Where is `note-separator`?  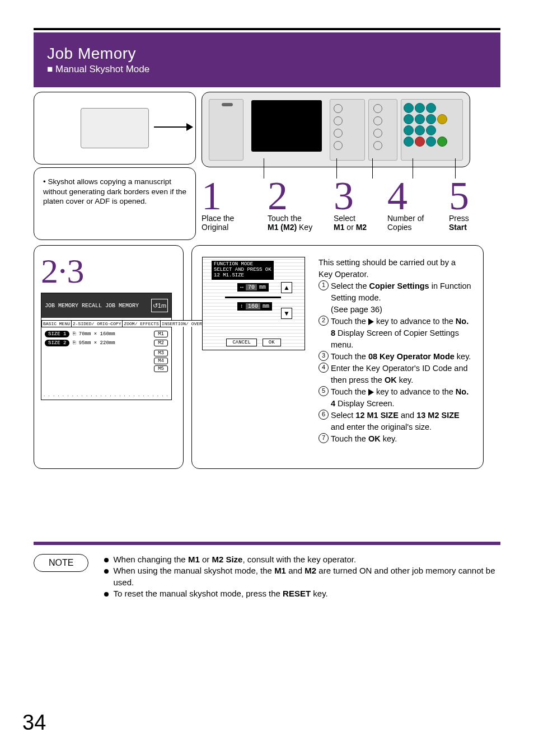 note-separator is located at coordinates (267, 543).